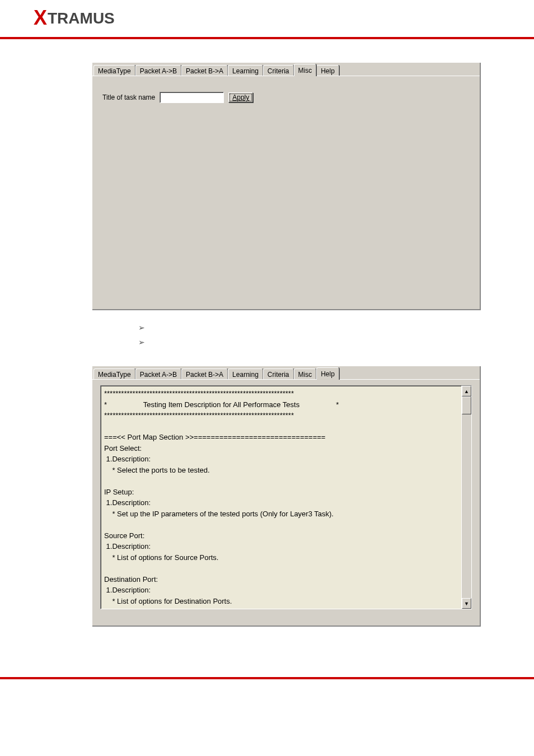  Describe the element at coordinates (74, 18) in the screenshot. I see `logo: XTRAMUS` at that location.